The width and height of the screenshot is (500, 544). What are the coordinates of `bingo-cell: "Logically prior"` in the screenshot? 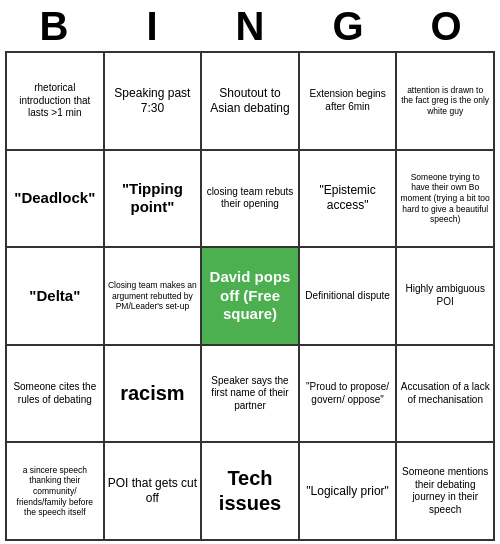 It's located at (348, 491).